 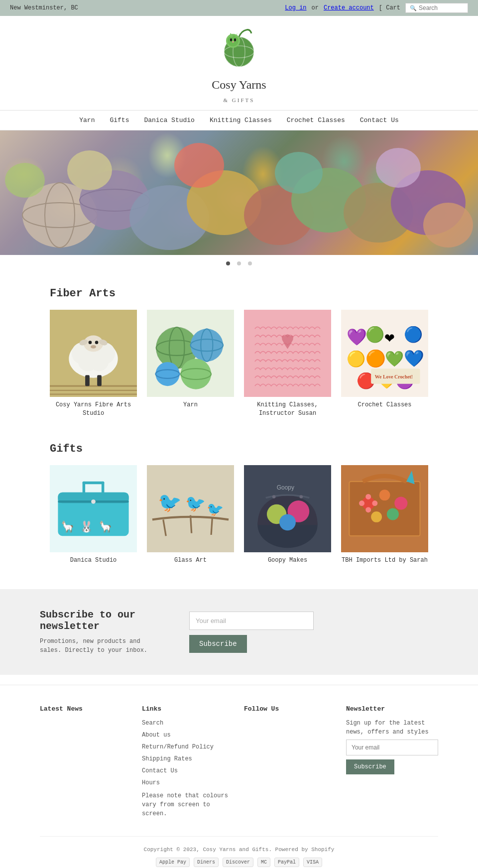 I want to click on footer-link-search: Search, so click(x=188, y=723).